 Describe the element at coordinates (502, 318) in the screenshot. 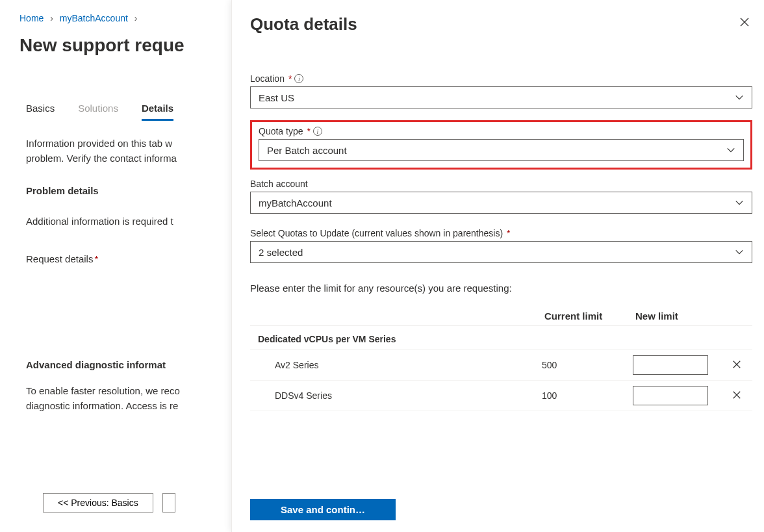

I see `table-header: Current limit New limit` at that location.